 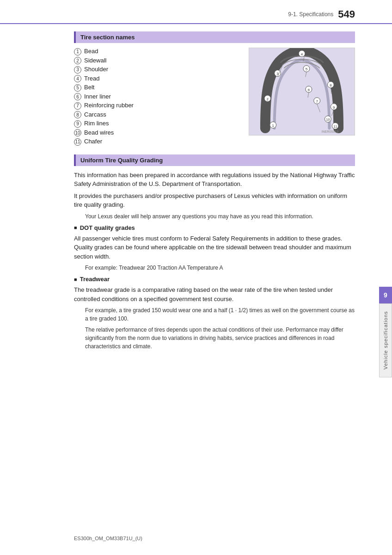 What do you see at coordinates (98, 96) in the screenshot?
I see `item-label: Inner liner` at bounding box center [98, 96].